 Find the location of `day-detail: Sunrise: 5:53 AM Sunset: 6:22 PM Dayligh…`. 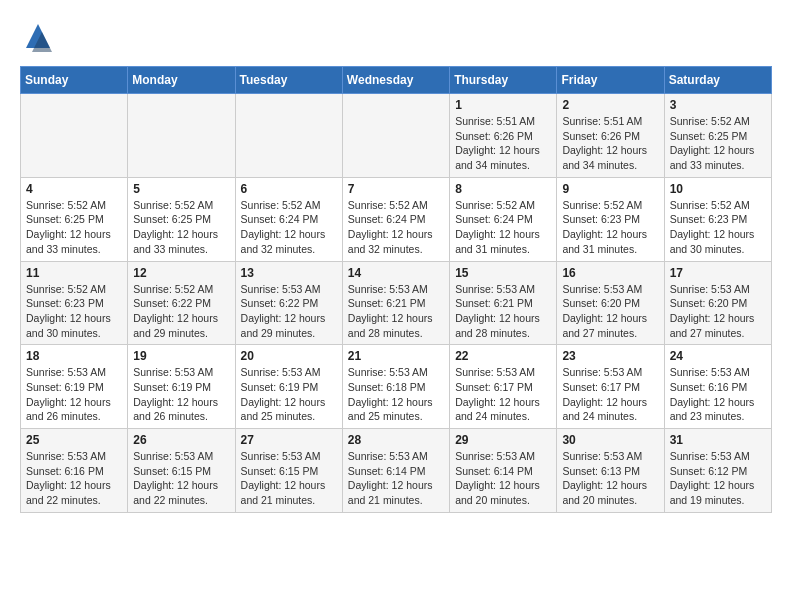

day-detail: Sunrise: 5:53 AM Sunset: 6:22 PM Dayligh… is located at coordinates (289, 312).